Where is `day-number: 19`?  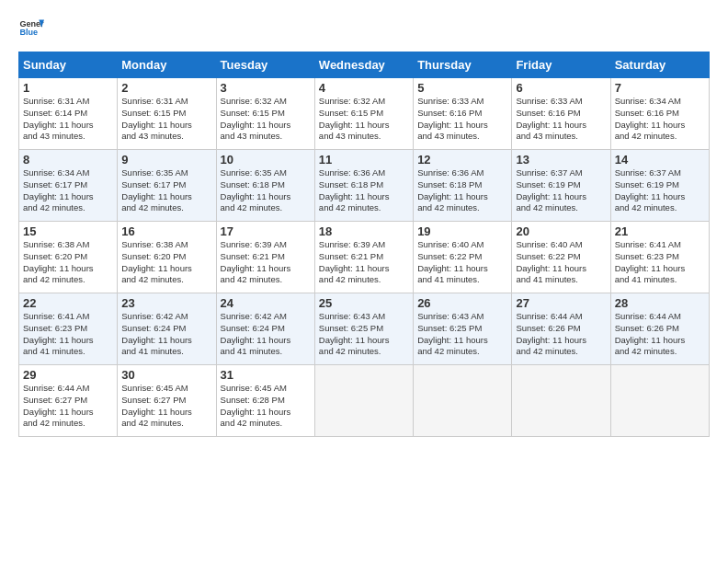 day-number: 19 is located at coordinates (462, 232).